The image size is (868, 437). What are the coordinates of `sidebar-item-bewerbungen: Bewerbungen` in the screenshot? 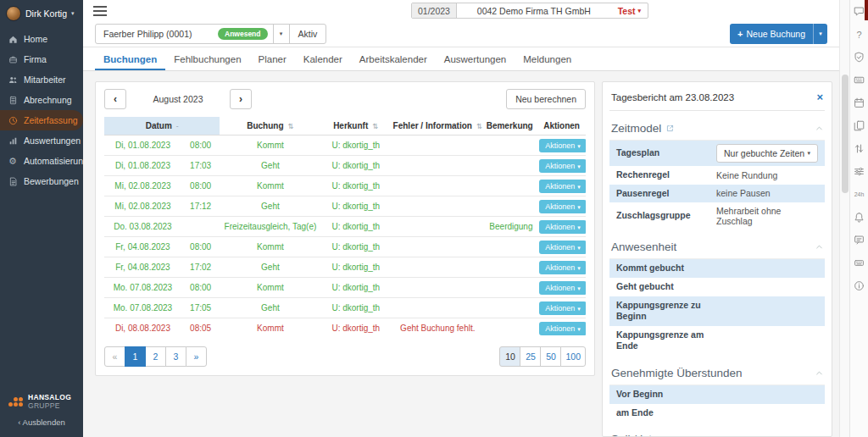 It's located at (42, 181).